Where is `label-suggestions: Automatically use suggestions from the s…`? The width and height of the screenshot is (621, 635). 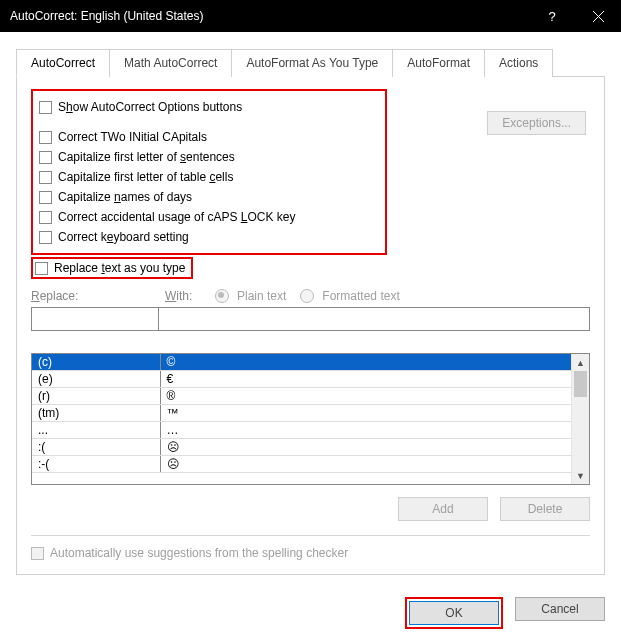
label-suggestions: Automatically use suggestions from the s… is located at coordinates (199, 553).